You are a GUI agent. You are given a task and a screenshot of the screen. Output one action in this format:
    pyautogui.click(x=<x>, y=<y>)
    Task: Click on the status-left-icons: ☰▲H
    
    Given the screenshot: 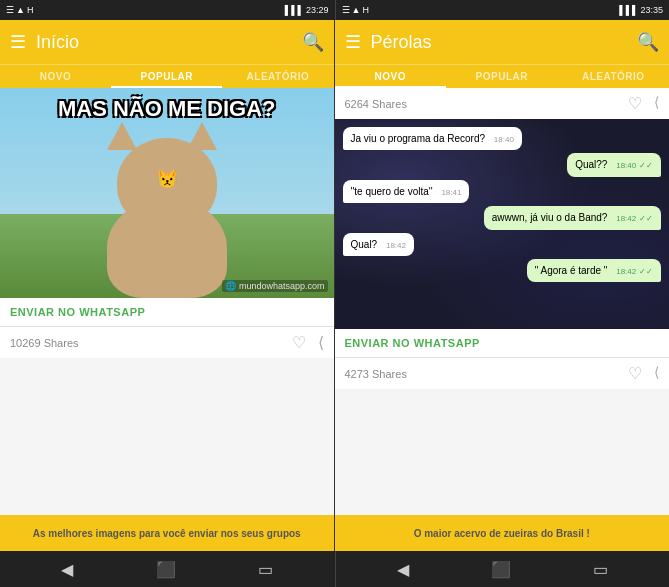 What is the action you would take?
    pyautogui.click(x=20, y=10)
    